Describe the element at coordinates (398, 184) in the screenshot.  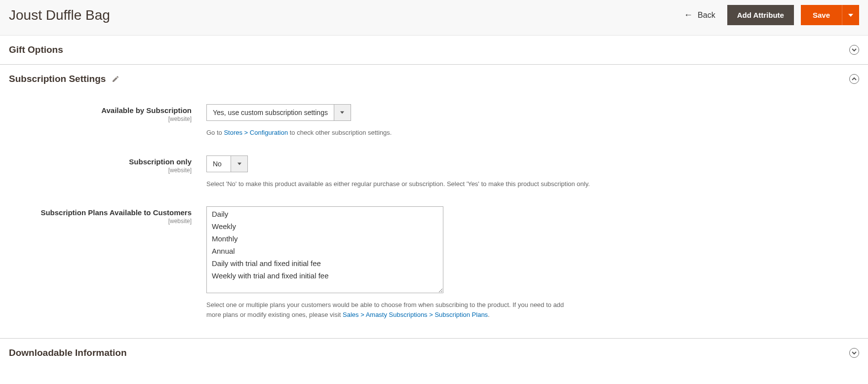
I see `field-note: Select 'No' to make this product availab…` at that location.